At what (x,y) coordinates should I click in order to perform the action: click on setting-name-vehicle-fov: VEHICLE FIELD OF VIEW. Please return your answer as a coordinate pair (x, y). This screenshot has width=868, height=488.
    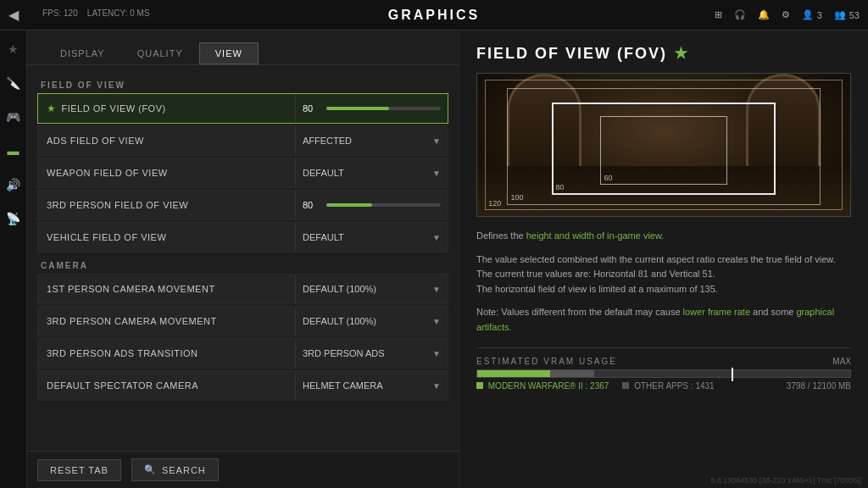
    Looking at the image, I should click on (166, 237).